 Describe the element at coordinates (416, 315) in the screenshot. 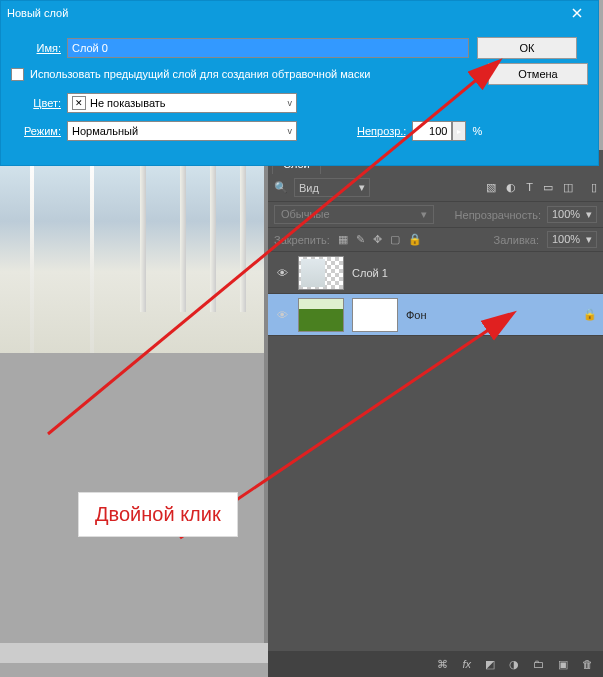

I see `layer-name: Фон` at that location.